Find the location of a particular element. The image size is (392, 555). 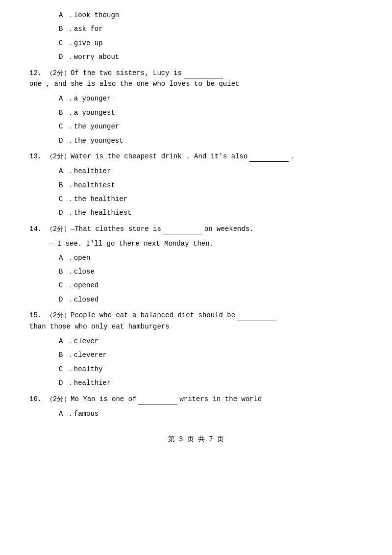

footer-text: 第 3 页 共 7 页 is located at coordinates (196, 439).